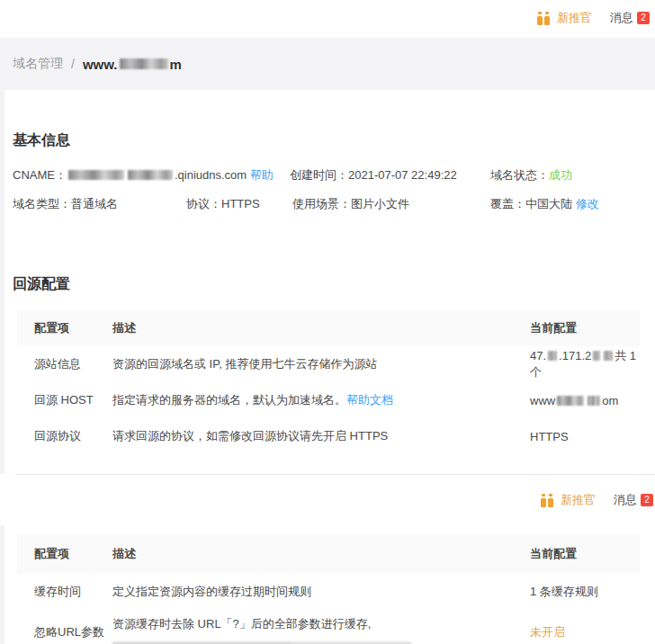  What do you see at coordinates (507, 203) in the screenshot?
I see `coverage-label: 覆盖：` at bounding box center [507, 203].